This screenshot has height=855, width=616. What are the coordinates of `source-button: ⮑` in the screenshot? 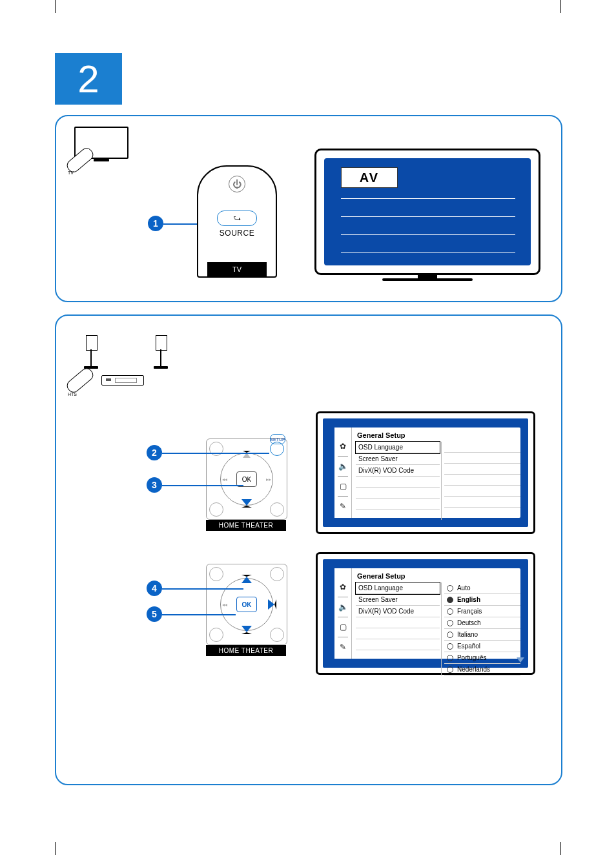 It's located at (237, 218).